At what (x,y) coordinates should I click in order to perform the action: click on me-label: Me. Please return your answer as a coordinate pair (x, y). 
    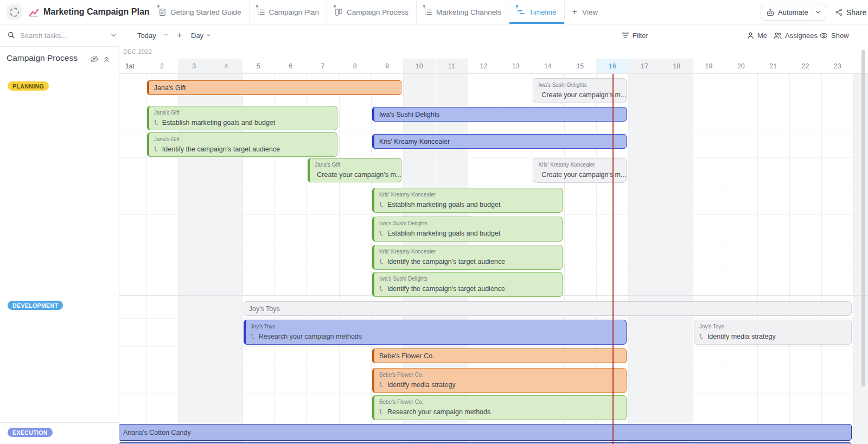
    Looking at the image, I should click on (762, 36).